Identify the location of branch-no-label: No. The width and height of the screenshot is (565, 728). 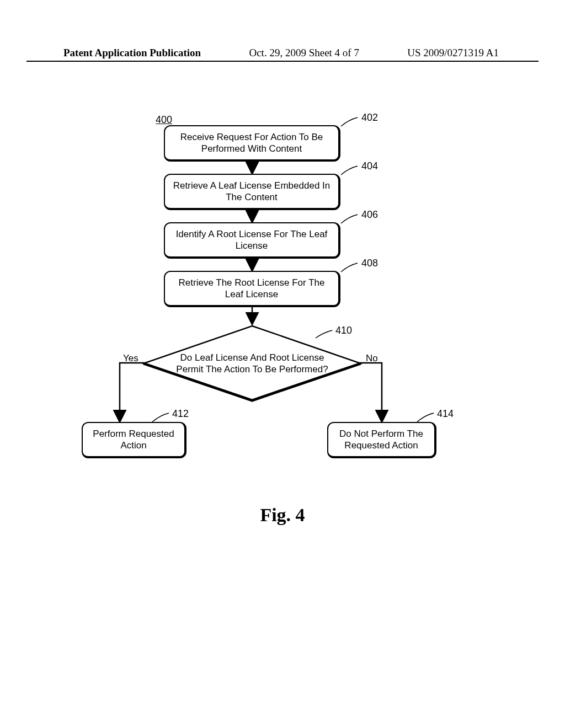
(372, 358).